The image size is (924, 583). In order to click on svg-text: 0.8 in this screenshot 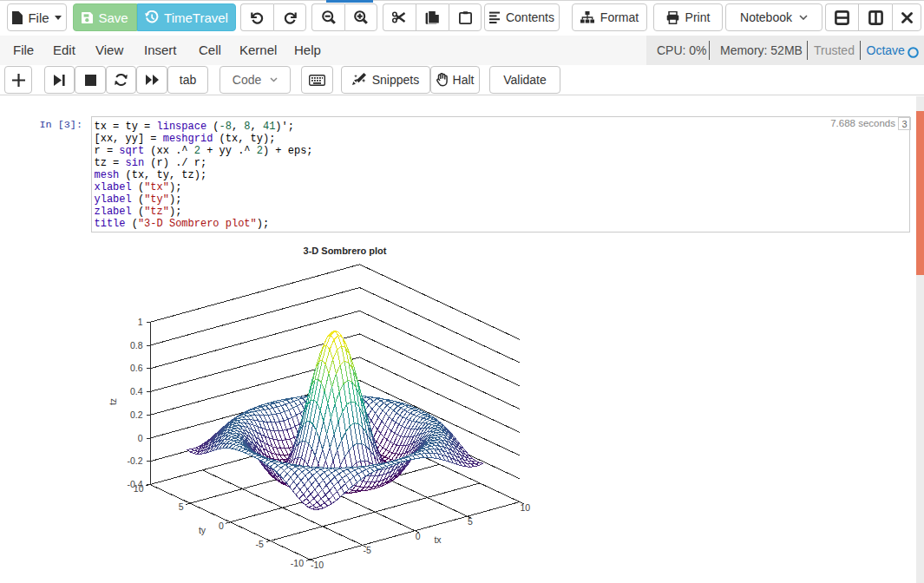, I will do `click(137, 345)`.